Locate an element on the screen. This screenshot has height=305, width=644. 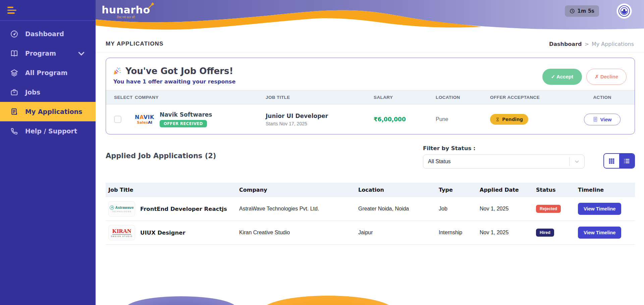
filter-label: Filter by Status : is located at coordinates (504, 148).